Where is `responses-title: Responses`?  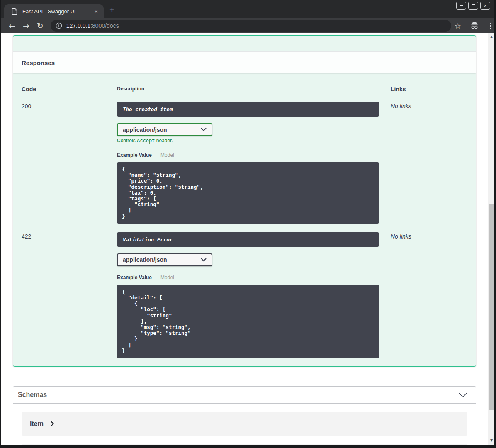 responses-title: Responses is located at coordinates (38, 63).